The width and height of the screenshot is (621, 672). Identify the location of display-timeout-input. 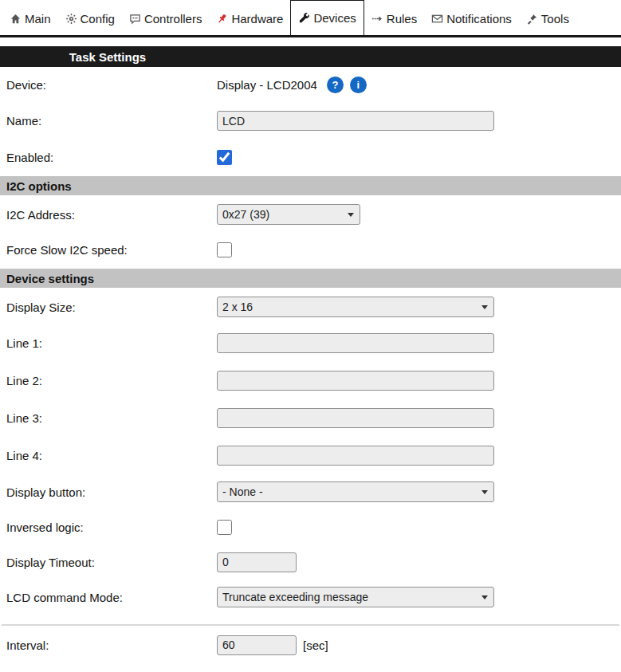
(257, 563).